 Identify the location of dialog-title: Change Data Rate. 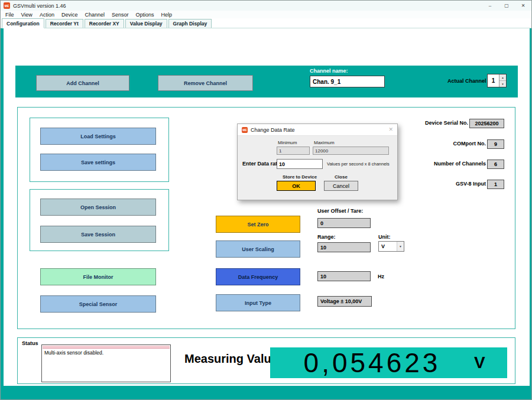
(273, 130).